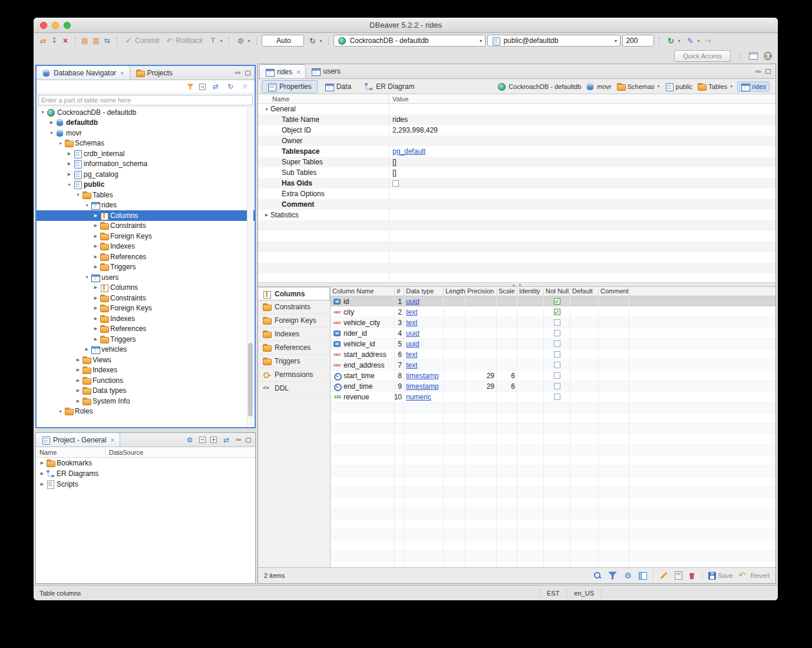  What do you see at coordinates (582, 120) in the screenshot?
I see `property-value: rides` at bounding box center [582, 120].